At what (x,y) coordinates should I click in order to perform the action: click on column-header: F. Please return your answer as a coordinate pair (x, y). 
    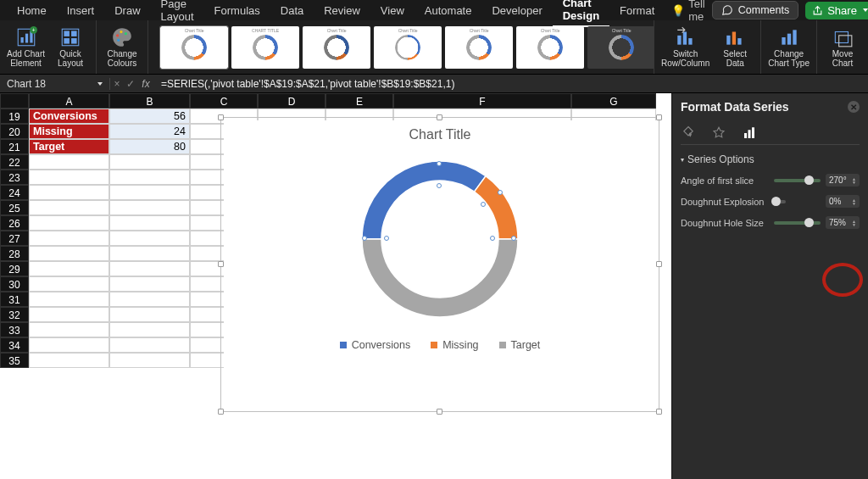
    Looking at the image, I should click on (482, 101).